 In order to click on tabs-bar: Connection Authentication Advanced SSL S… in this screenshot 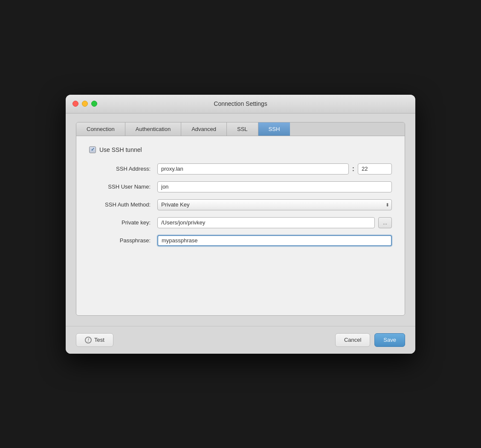, I will do `click(240, 129)`.